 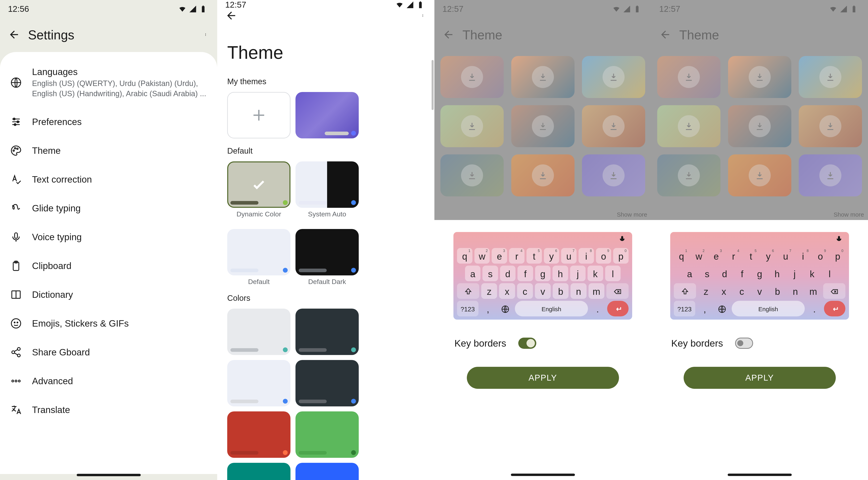 What do you see at coordinates (14, 35) in the screenshot?
I see `back-button` at bounding box center [14, 35].